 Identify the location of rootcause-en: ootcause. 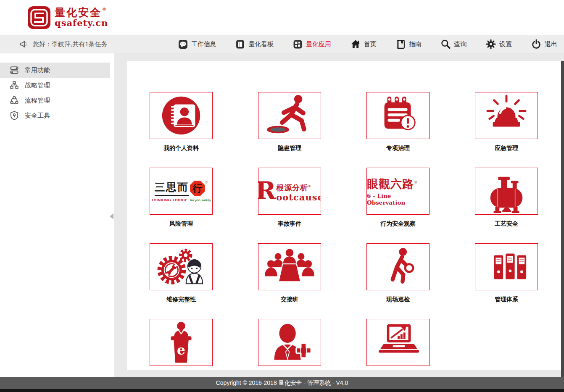
(298, 197).